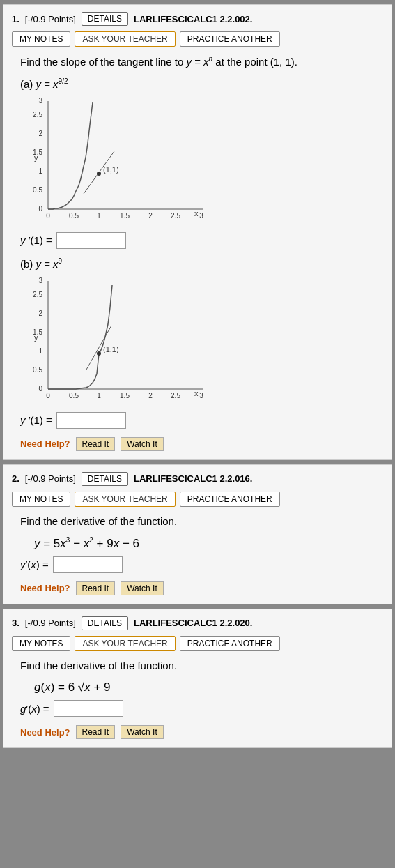 This screenshot has height=868, width=395. I want to click on problem-2-header: 2. [-/0.9 Points] DETAILS LARLIFESCICALC…, so click(198, 479).